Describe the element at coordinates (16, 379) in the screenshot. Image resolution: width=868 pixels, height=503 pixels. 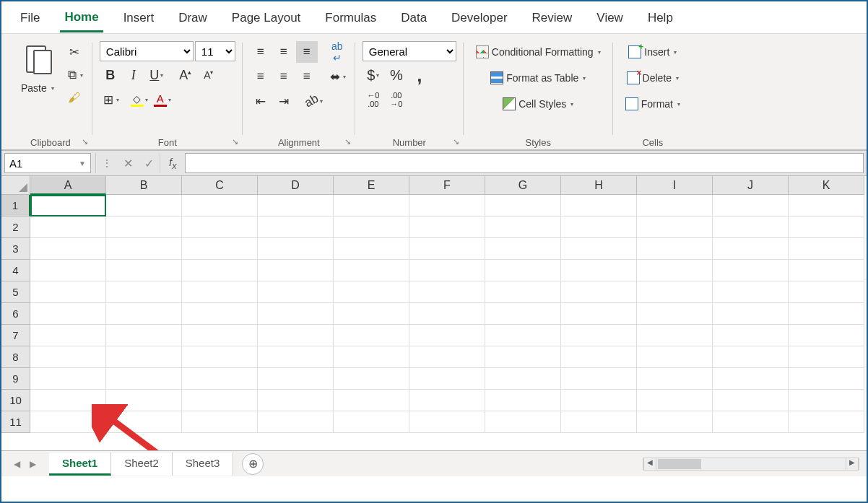
I see `row-header-9: 9` at that location.